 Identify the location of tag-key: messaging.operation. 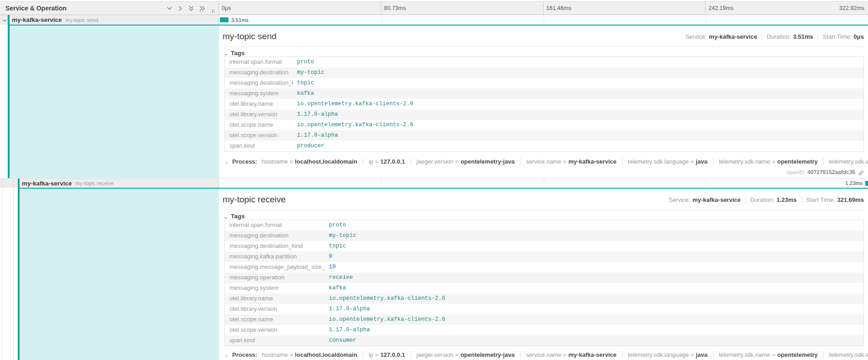
(275, 278).